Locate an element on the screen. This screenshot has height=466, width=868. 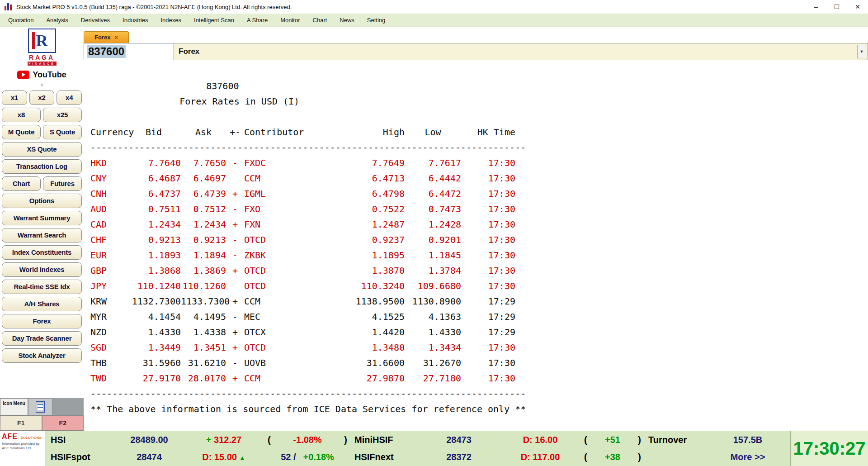
menu-item: Analysis is located at coordinates (57, 20).